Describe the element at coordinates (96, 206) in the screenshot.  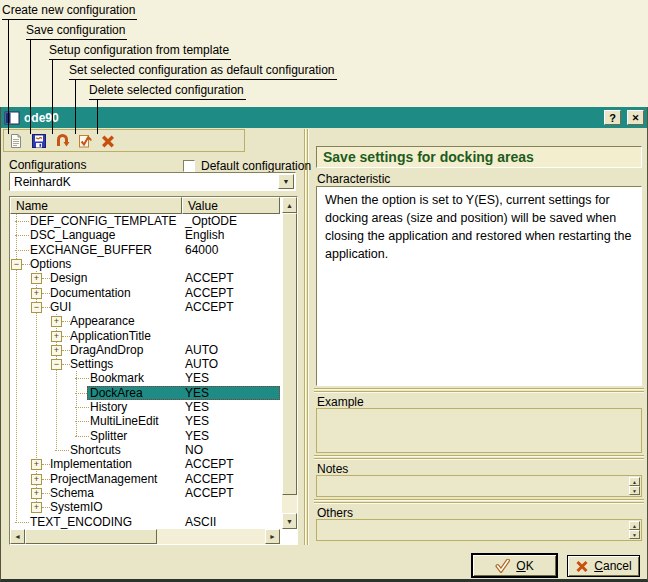
I see `column-header-name: Name` at that location.